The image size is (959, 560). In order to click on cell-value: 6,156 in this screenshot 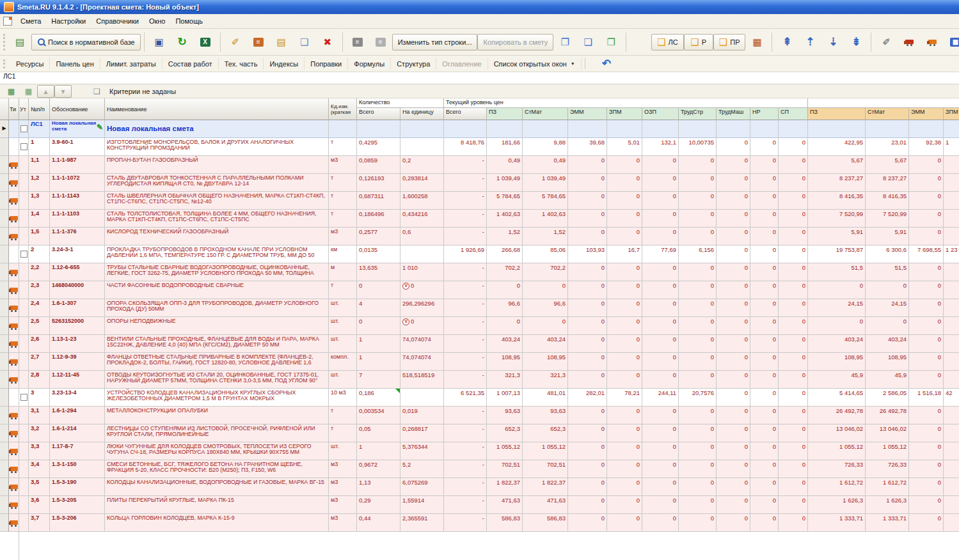, I will do `click(697, 254)`.